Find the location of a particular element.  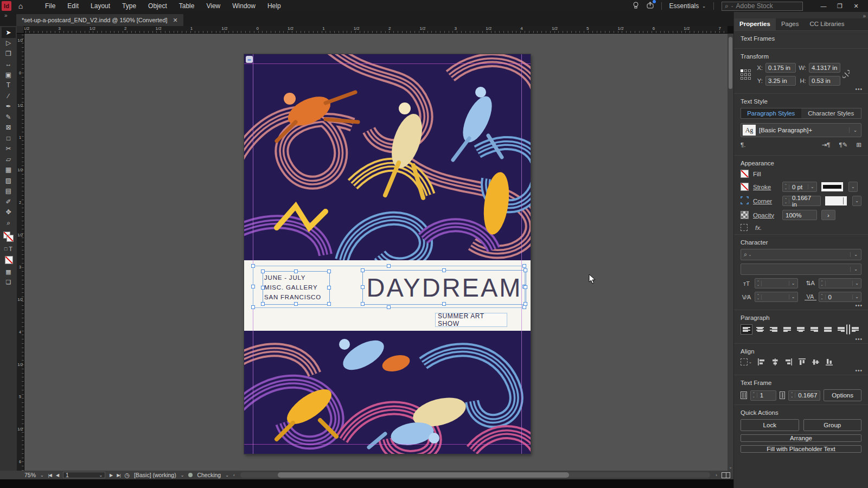

corner-radius-field: ⌃⌄ 0.1667 in is located at coordinates (802, 201).